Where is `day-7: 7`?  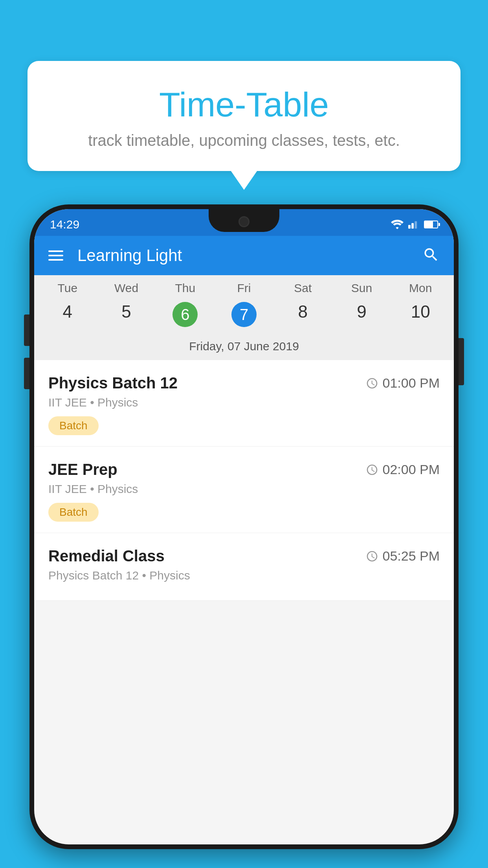
day-7: 7 is located at coordinates (244, 314).